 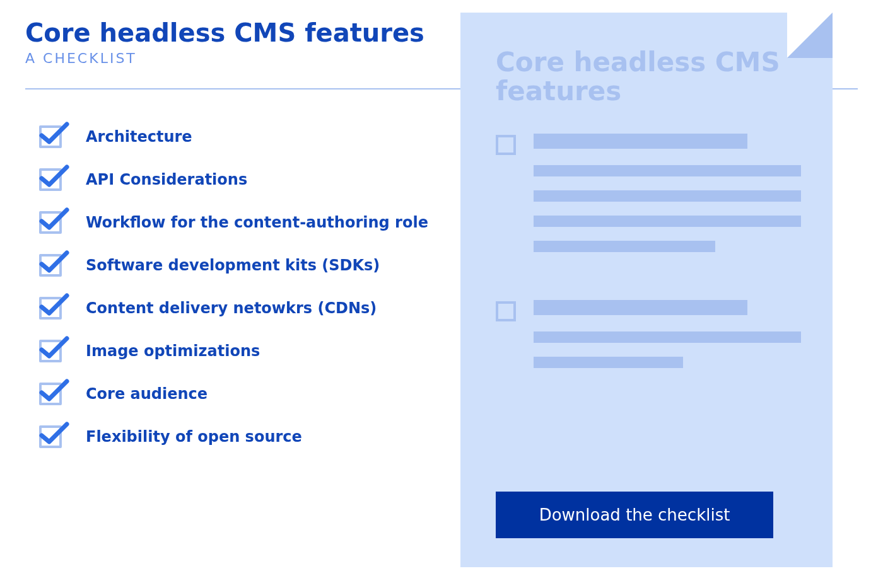 I want to click on page-title: Core headless CMS features, so click(x=227, y=33).